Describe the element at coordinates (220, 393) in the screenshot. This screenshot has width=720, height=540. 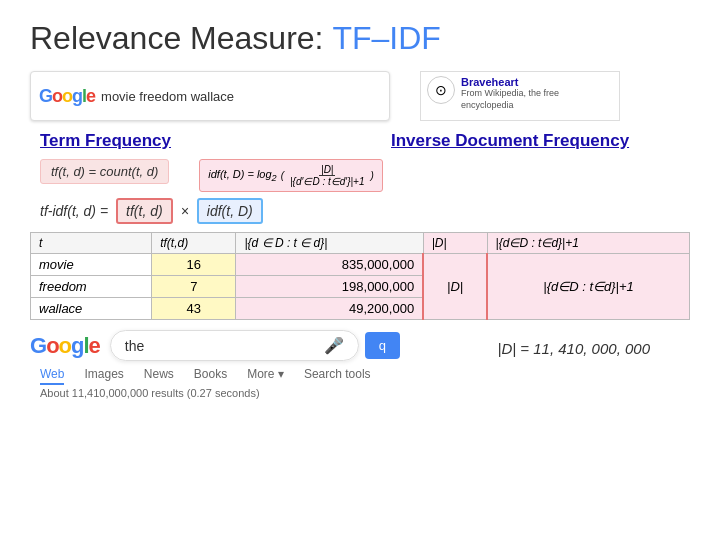
I see `results-info: About 11,410,000,000 results (0.27 secon…` at that location.